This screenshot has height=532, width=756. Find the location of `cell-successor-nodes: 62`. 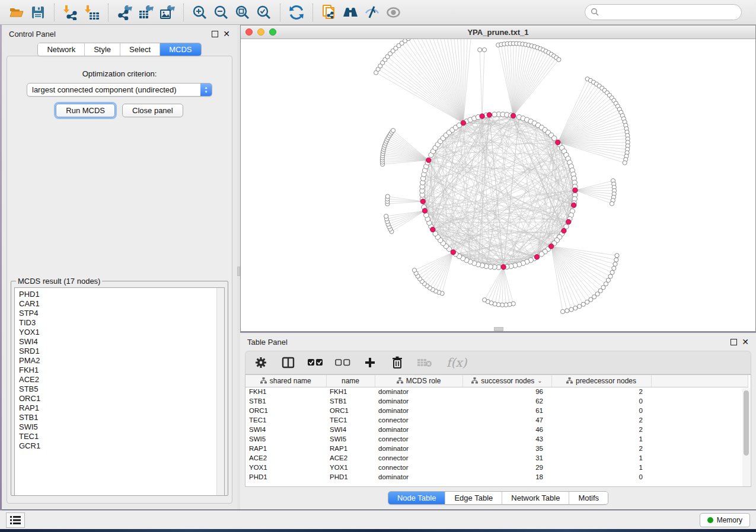

cell-successor-nodes: 62 is located at coordinates (507, 401).